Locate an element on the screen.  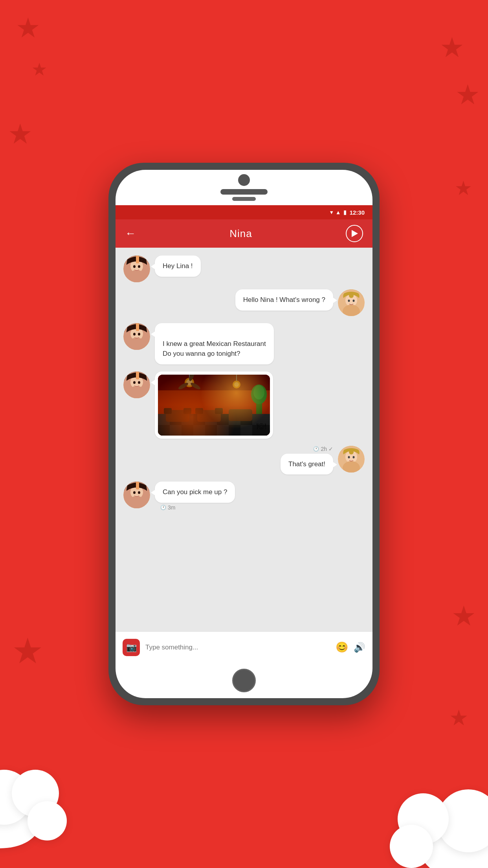
play-button is located at coordinates (354, 234).